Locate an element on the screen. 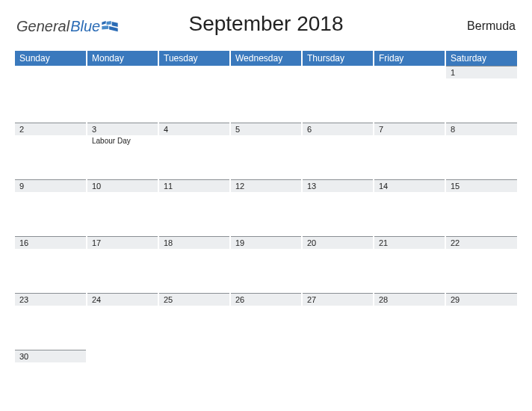  calendar-day-cell: 24 is located at coordinates (123, 321).